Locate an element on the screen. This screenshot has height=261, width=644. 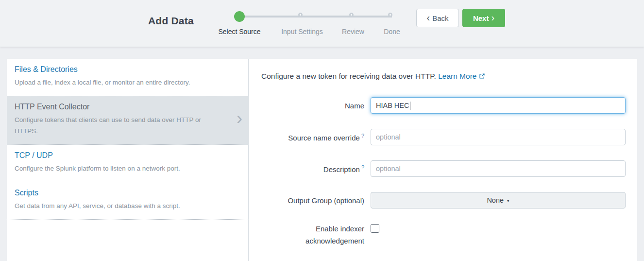
output-group-label: Output Group (optional) is located at coordinates (313, 200).